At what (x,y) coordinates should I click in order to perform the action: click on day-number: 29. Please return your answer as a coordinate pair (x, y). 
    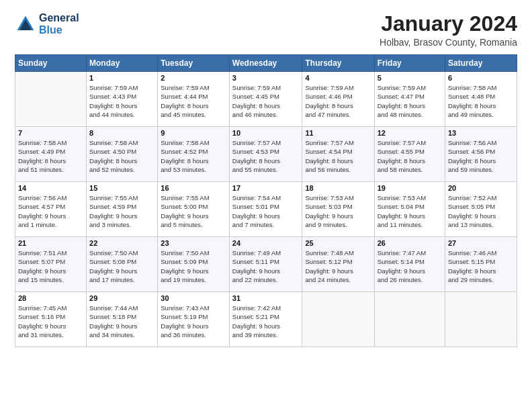
    Looking at the image, I should click on (122, 298).